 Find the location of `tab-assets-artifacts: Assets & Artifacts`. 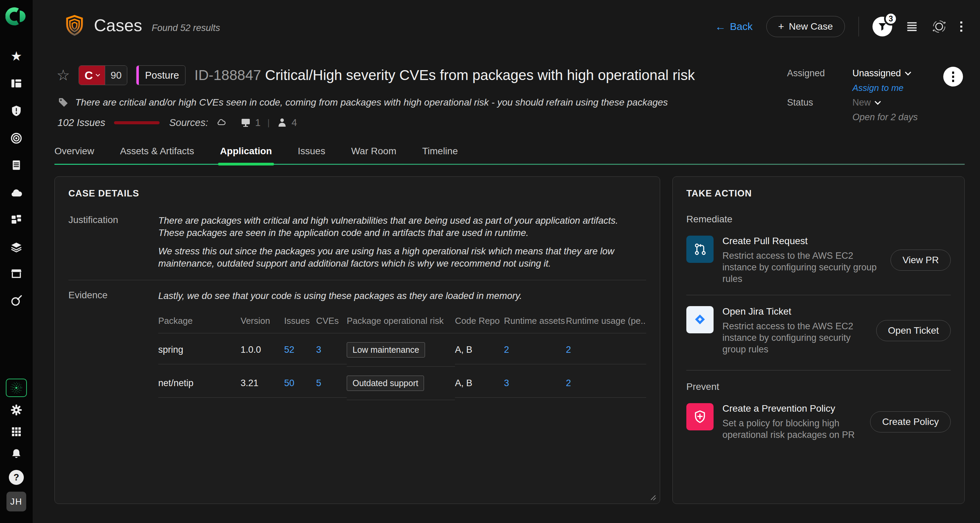

tab-assets-artifacts: Assets & Artifacts is located at coordinates (158, 156).